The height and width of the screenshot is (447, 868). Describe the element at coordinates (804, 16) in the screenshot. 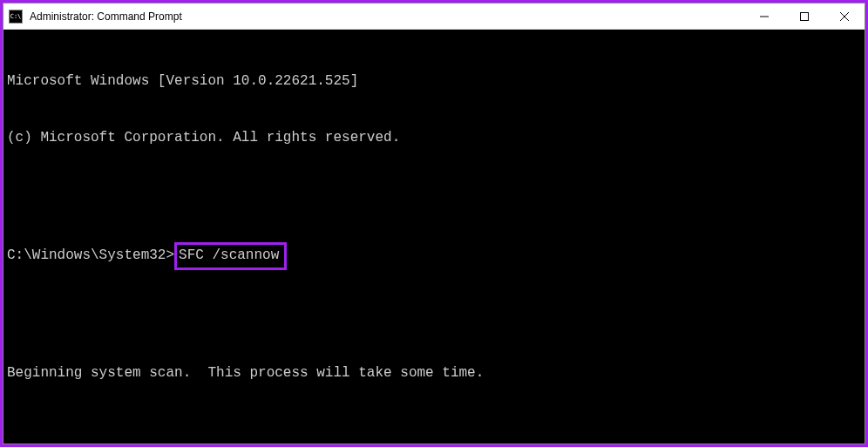

I see `window-controls` at that location.